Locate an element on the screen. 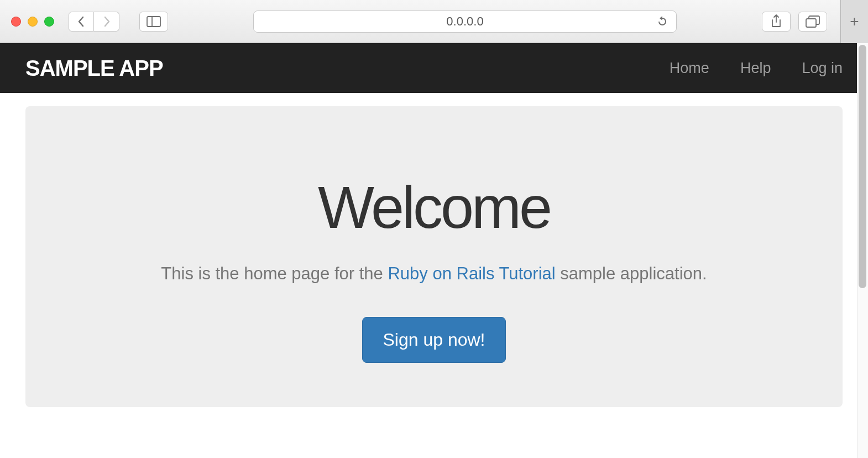 This screenshot has height=458, width=868. chevron-left-icon is located at coordinates (81, 22).